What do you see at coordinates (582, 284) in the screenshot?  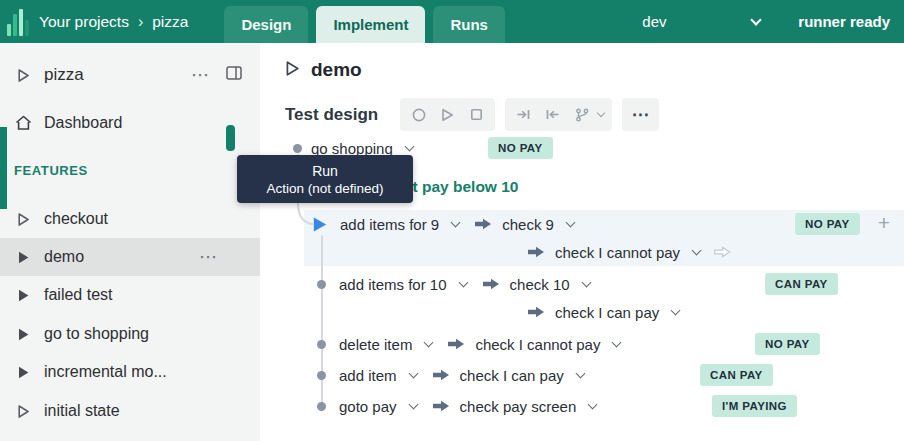 I see `step-row-add-items-10: add items for 10 check 10 CAN PAY` at bounding box center [582, 284].